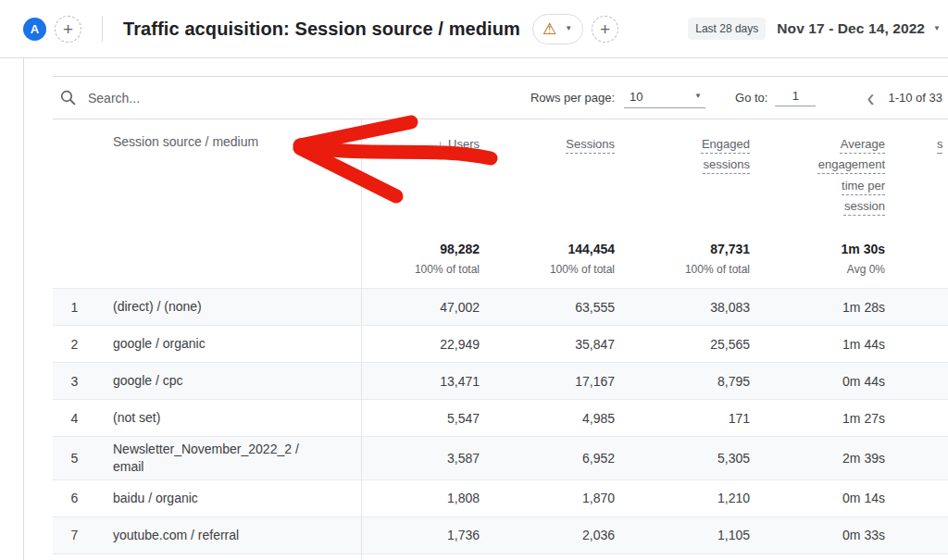  I want to click on row-sessions: 63,555, so click(558, 307).